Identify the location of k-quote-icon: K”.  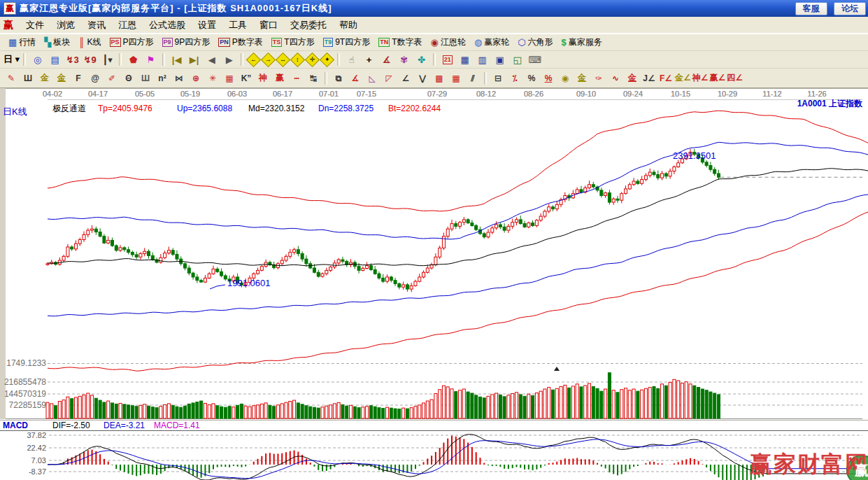
(246, 78).